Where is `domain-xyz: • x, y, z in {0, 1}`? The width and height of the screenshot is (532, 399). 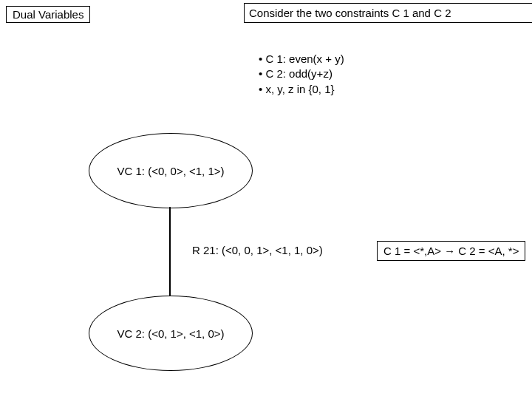
domain-xyz: • x, y, z in {0, 1} is located at coordinates (301, 89).